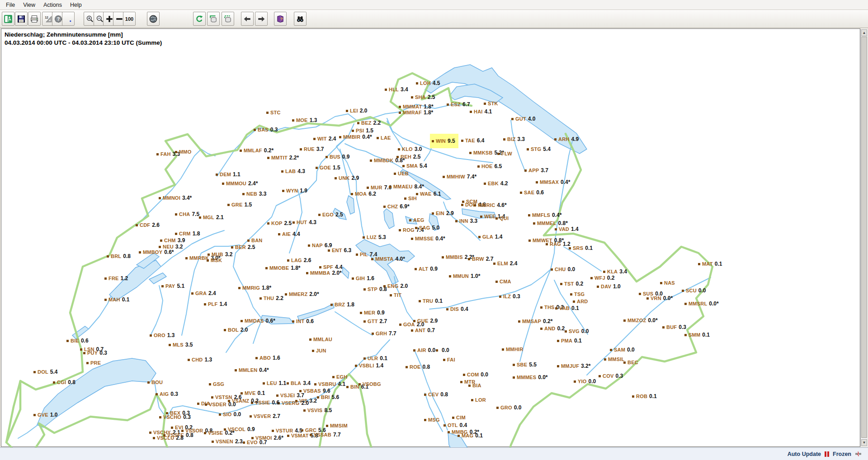 This screenshot has height=460, width=868. What do you see at coordinates (214, 260) in the screenshot?
I see `station-MSK: MSK` at bounding box center [214, 260].